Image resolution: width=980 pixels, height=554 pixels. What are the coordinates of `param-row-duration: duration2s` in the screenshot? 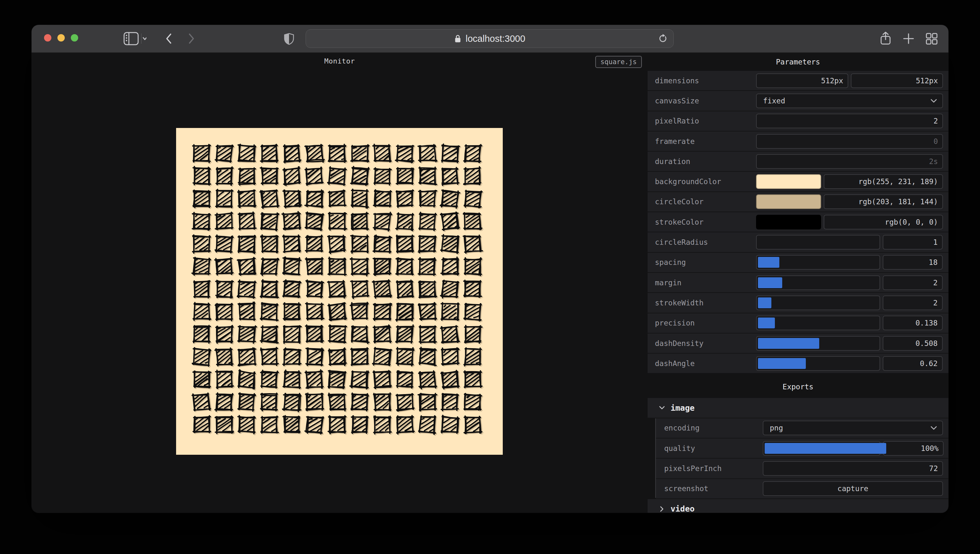 It's located at (798, 161).